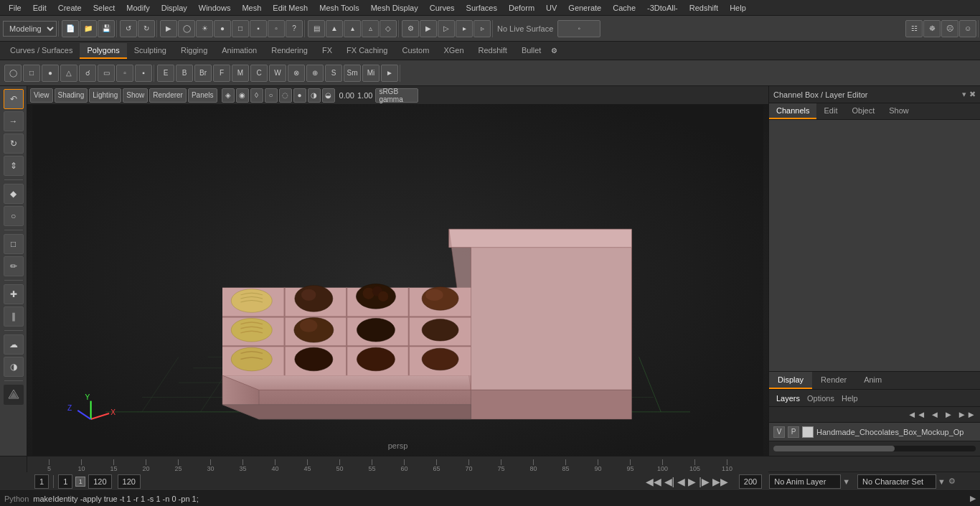 The image size is (980, 506). I want to click on tab-rigging: Rigging, so click(194, 51).